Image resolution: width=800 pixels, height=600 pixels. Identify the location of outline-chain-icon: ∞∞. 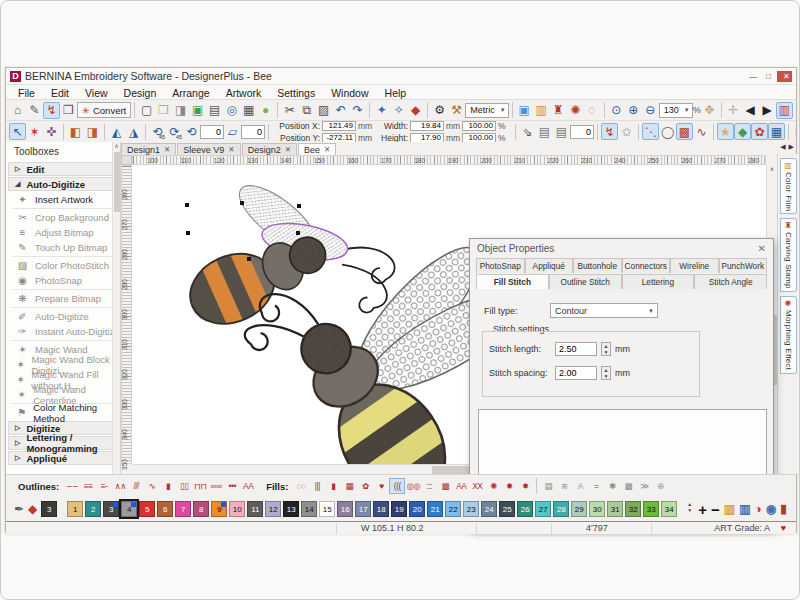
(216, 486).